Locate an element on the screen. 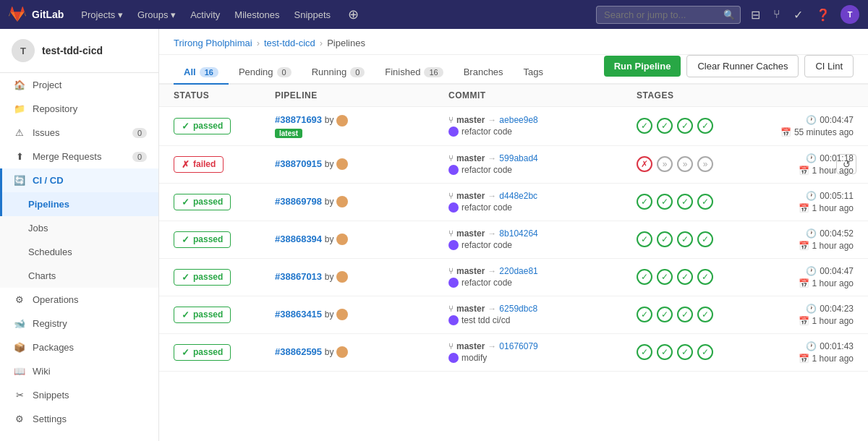  run-pipeline-button: Run Pipeline is located at coordinates (642, 67).